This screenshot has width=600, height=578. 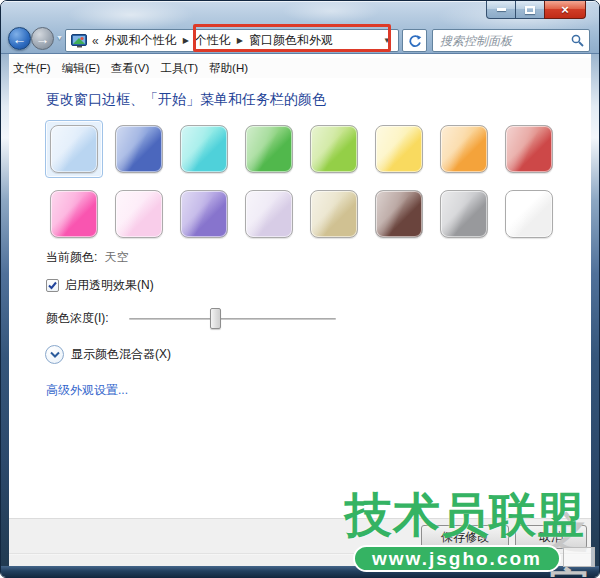 I want to click on transparency-label: 启用透明效果(N), so click(x=110, y=286).